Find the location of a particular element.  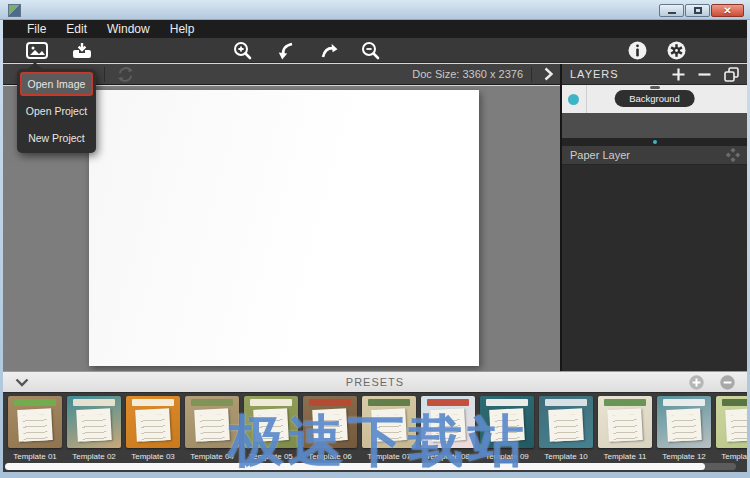

preset-template-label: Template 02 is located at coordinates (94, 456).